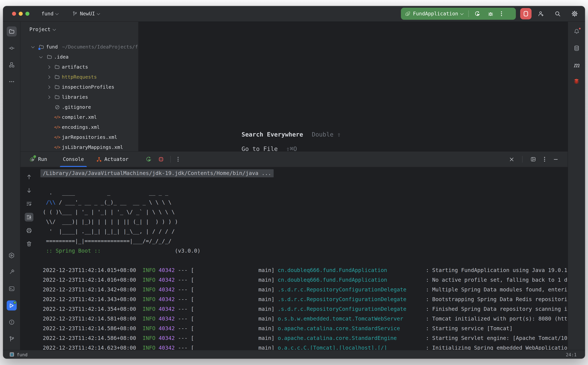 This screenshot has width=588, height=365. I want to click on tree-item-jslibrarymappings-xml: </>jsLibraryMappings.xml, so click(80, 147).